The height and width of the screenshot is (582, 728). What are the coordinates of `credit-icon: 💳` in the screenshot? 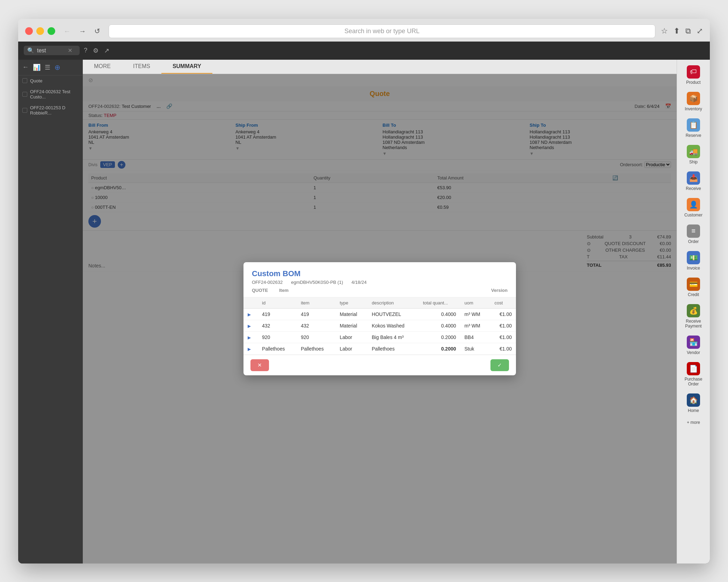 It's located at (693, 284).